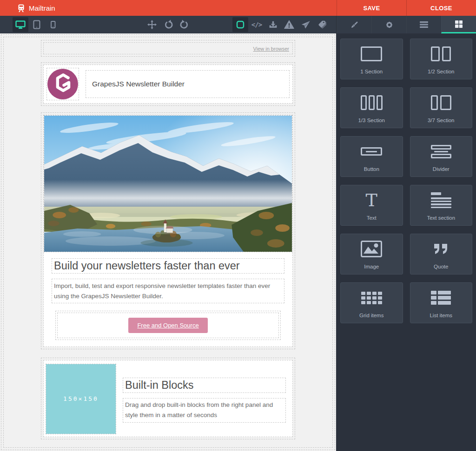 This screenshot has height=451, width=476. Describe the element at coordinates (20, 25) in the screenshot. I see `device-desktop-button` at that location.